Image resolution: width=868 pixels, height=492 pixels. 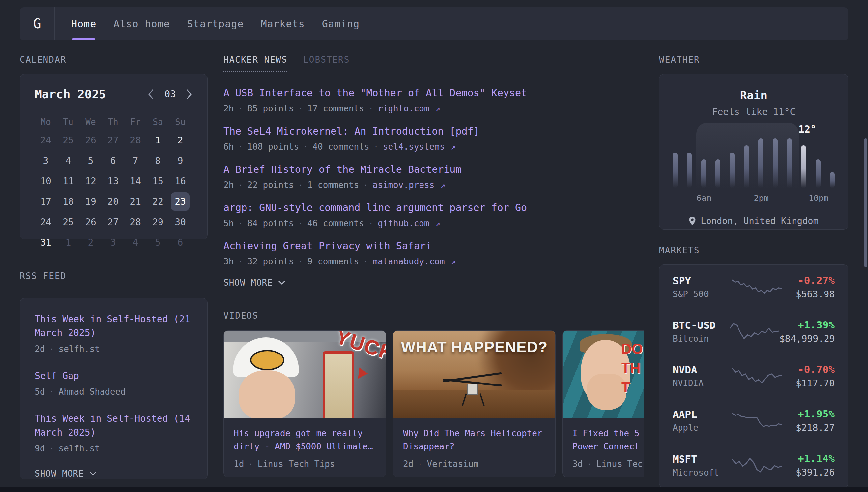 What do you see at coordinates (754, 287) in the screenshot?
I see `market-row-spy: SPYS&P 500-0.27%$563.98` at bounding box center [754, 287].